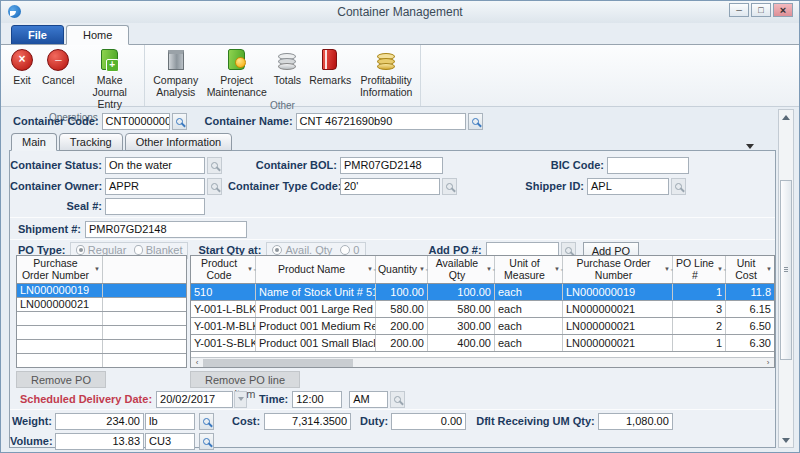  What do you see at coordinates (330, 67) in the screenshot?
I see `remarks-button: Remarks` at bounding box center [330, 67].